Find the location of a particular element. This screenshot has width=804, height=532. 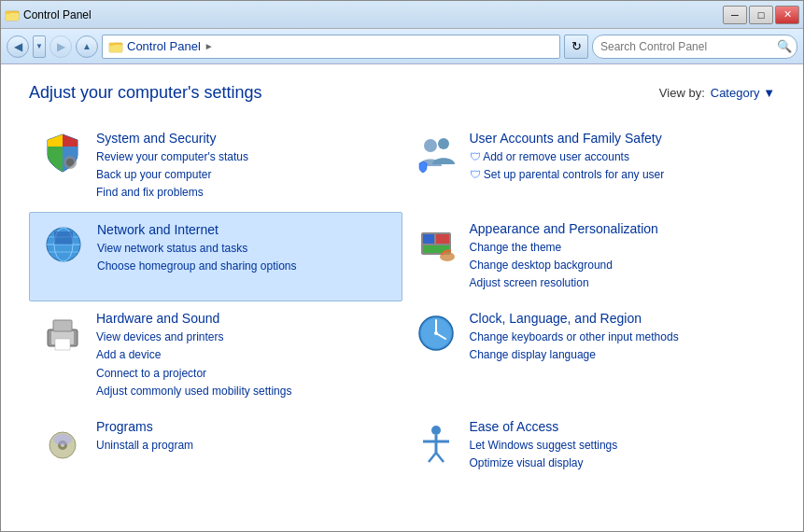

back-dropdown-button: ▼ is located at coordinates (39, 47).